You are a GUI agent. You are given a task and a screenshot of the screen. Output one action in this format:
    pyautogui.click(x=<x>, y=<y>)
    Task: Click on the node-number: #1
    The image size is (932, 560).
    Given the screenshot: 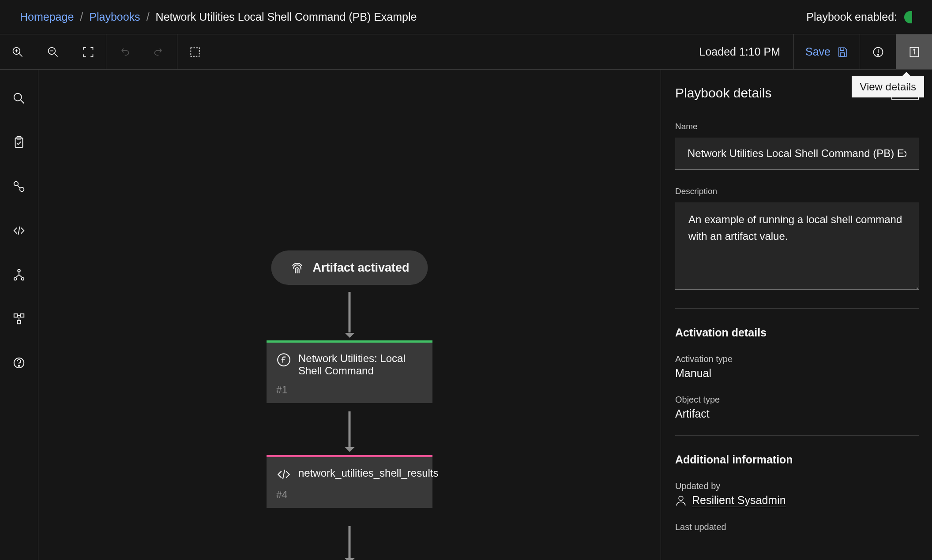 What is the action you would take?
    pyautogui.click(x=350, y=392)
    